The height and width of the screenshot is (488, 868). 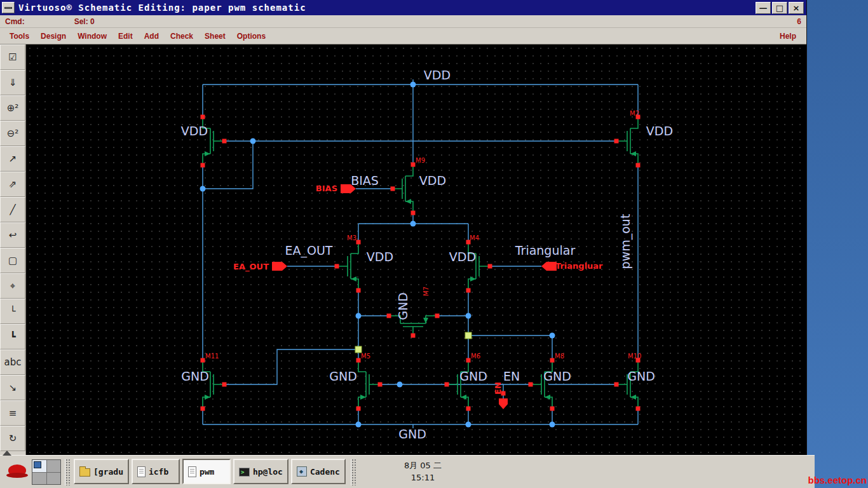 I want to click on pin-label-en: EN, so click(x=498, y=388).